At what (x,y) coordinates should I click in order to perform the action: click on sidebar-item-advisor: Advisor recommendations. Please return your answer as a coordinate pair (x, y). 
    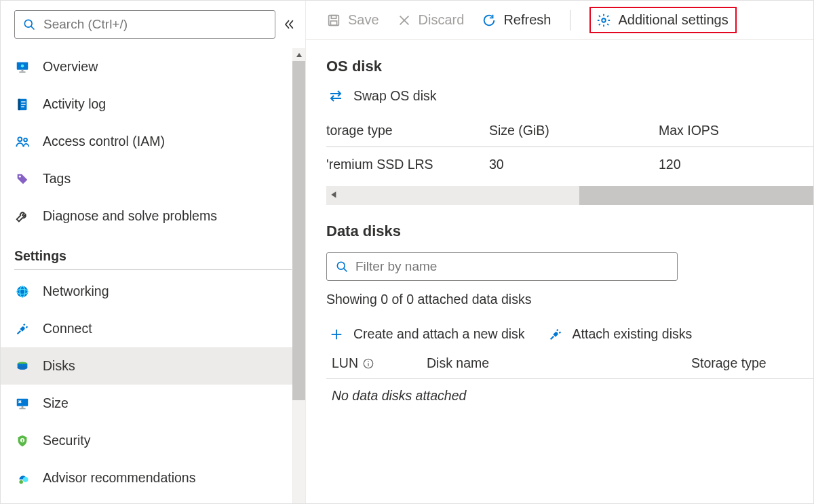
    Looking at the image, I should click on (153, 478).